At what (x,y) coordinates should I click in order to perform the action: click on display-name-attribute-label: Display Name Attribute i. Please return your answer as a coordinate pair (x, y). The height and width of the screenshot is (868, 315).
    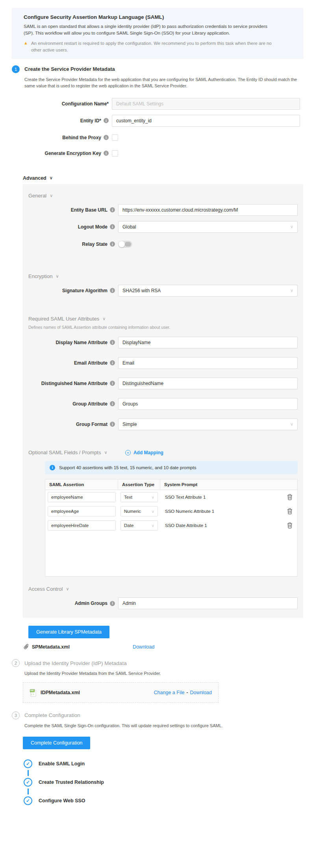
    Looking at the image, I should click on (73, 343).